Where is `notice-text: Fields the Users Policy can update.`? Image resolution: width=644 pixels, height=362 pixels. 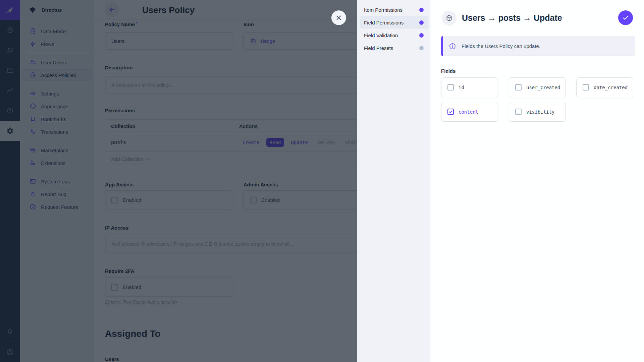
notice-text: Fields the Users Policy can update. is located at coordinates (501, 46).